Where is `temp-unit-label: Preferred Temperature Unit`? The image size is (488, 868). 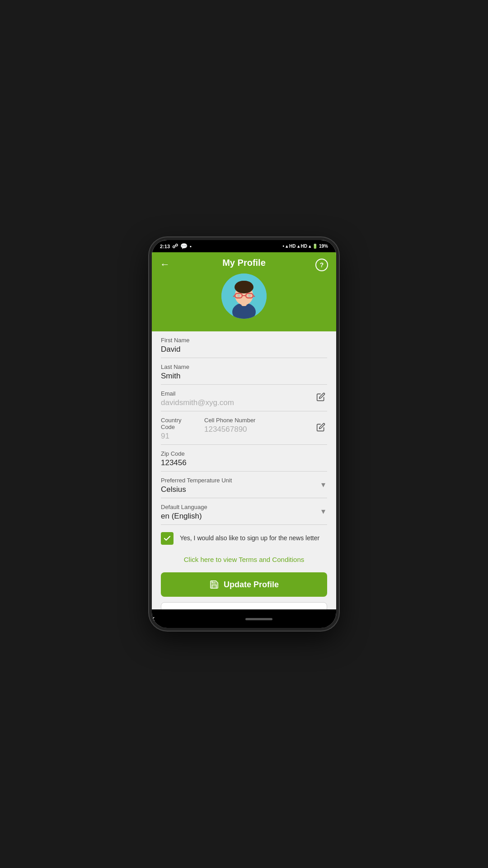
temp-unit-label: Preferred Temperature Unit is located at coordinates (244, 480).